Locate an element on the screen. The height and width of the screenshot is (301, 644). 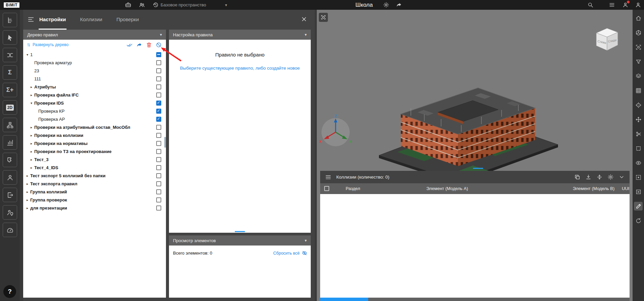
tree-item: ▸Проверки на нормативы is located at coordinates (95, 143).